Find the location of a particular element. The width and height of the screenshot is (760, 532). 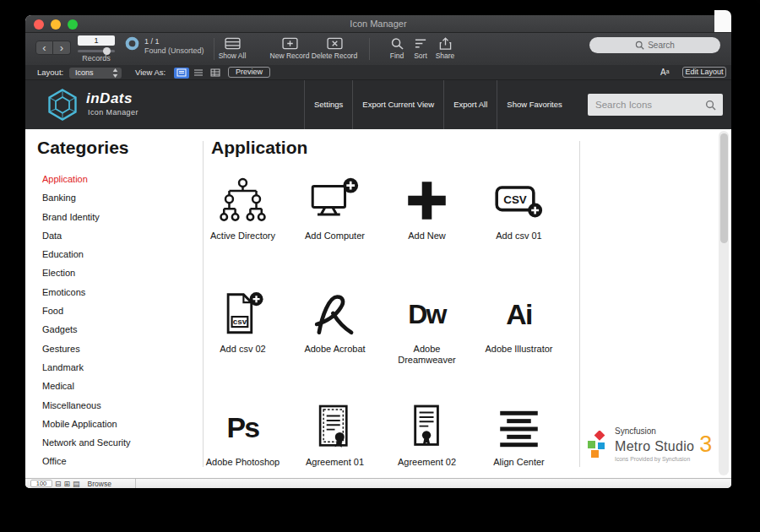

layout-bar: Layout: Icons View As: Preview Aᵃ Edit L… is located at coordinates (378, 73).